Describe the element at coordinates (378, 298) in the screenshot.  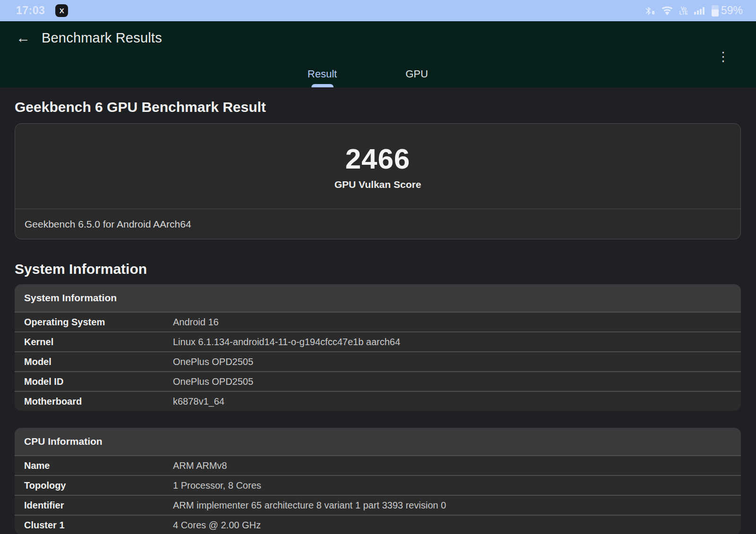
I see `table-header: System Information` at that location.